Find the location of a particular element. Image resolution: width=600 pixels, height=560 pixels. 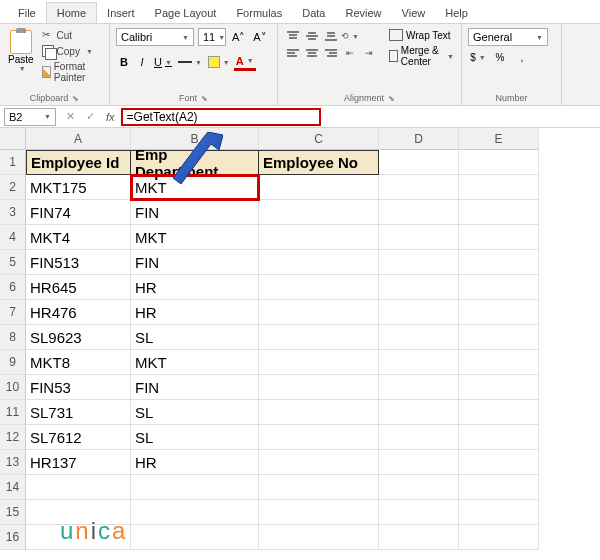

cell: Emp Department is located at coordinates (195, 162).